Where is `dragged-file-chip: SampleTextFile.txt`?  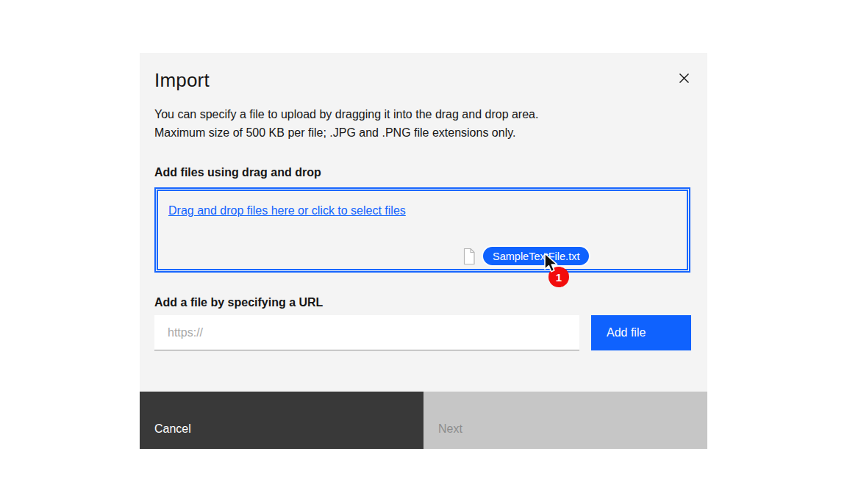 dragged-file-chip: SampleTextFile.txt is located at coordinates (536, 256).